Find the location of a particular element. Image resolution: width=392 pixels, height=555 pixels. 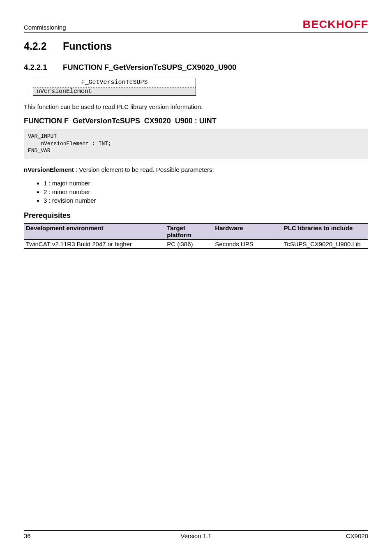

page-header: Commissioning BECKHOFF is located at coordinates (196, 25).